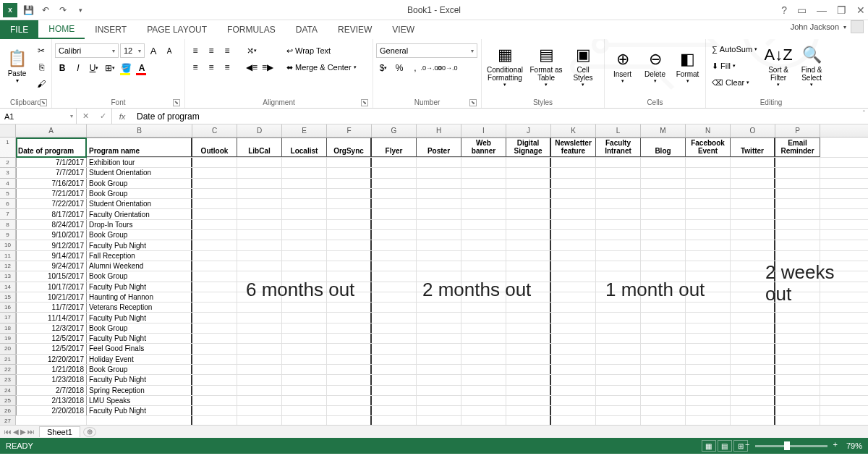 This screenshot has width=868, height=461. What do you see at coordinates (708, 130) in the screenshot?
I see `column-header: N` at bounding box center [708, 130].